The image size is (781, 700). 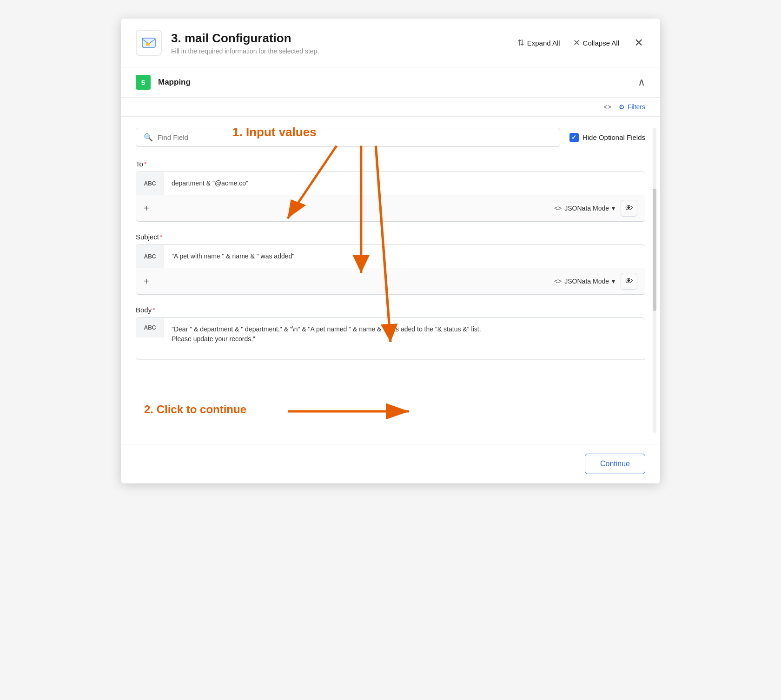 What do you see at coordinates (614, 208) in the screenshot?
I see `to-jsonata-chevron: ▾` at bounding box center [614, 208].